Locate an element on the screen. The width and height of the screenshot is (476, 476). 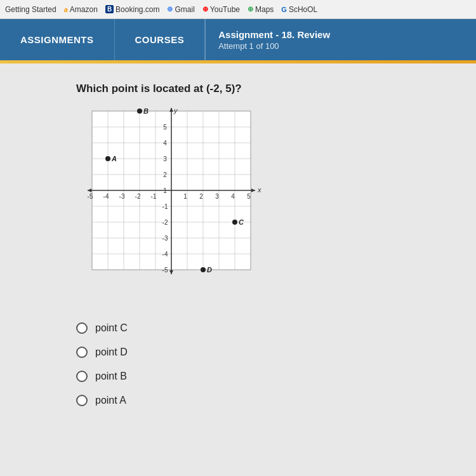
maps-label: Maps is located at coordinates (264, 10).